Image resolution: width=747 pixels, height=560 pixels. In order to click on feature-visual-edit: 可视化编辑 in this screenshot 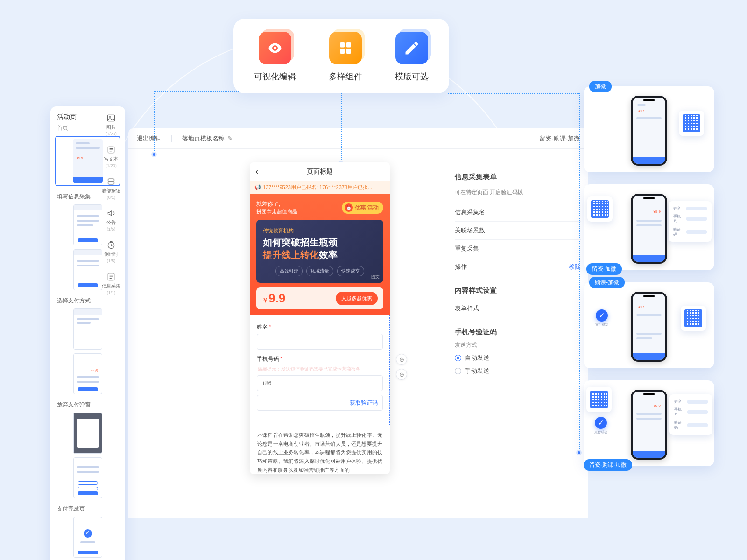, I will do `click(275, 57)`.